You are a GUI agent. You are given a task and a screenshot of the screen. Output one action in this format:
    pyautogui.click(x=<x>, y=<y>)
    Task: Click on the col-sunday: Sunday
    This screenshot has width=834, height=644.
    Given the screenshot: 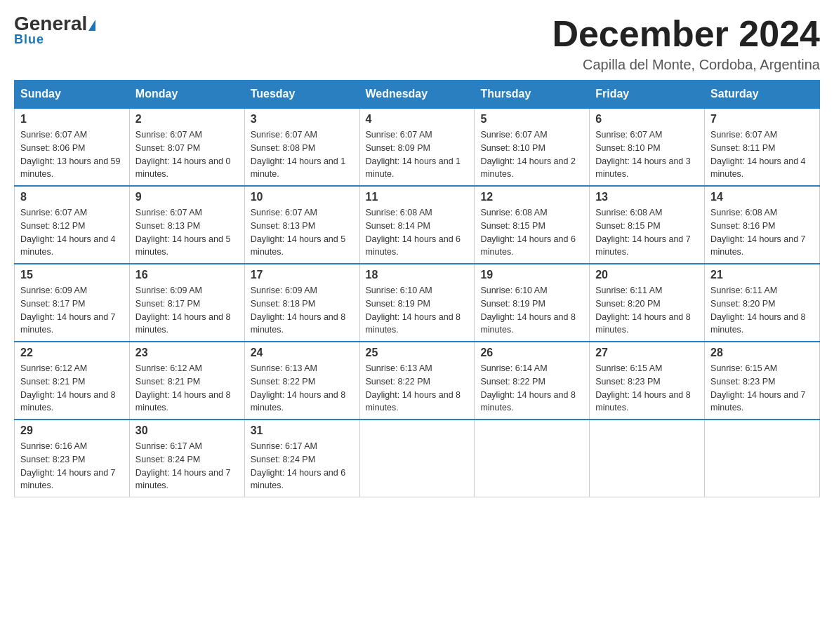 What is the action you would take?
    pyautogui.click(x=72, y=95)
    